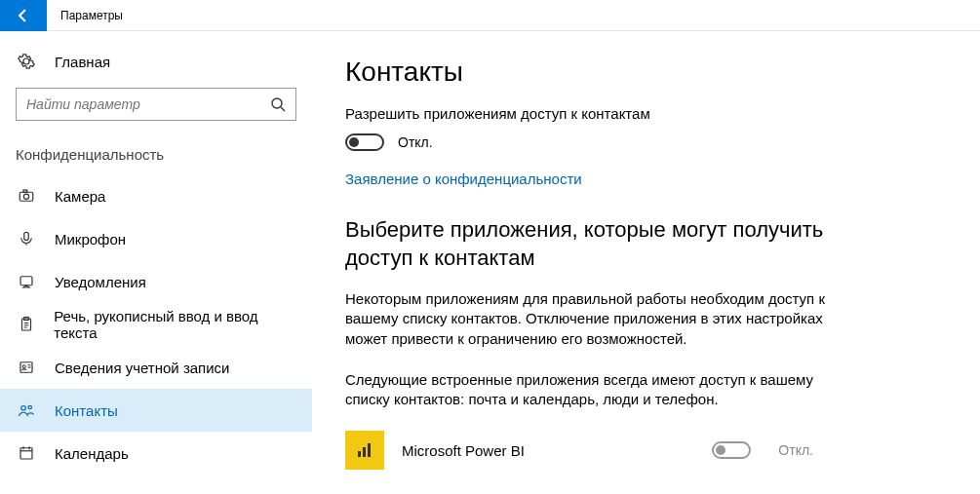  Describe the element at coordinates (599, 244) in the screenshot. I see `choose-apps-title: Выберите приложения, которые могут получ…` at that location.